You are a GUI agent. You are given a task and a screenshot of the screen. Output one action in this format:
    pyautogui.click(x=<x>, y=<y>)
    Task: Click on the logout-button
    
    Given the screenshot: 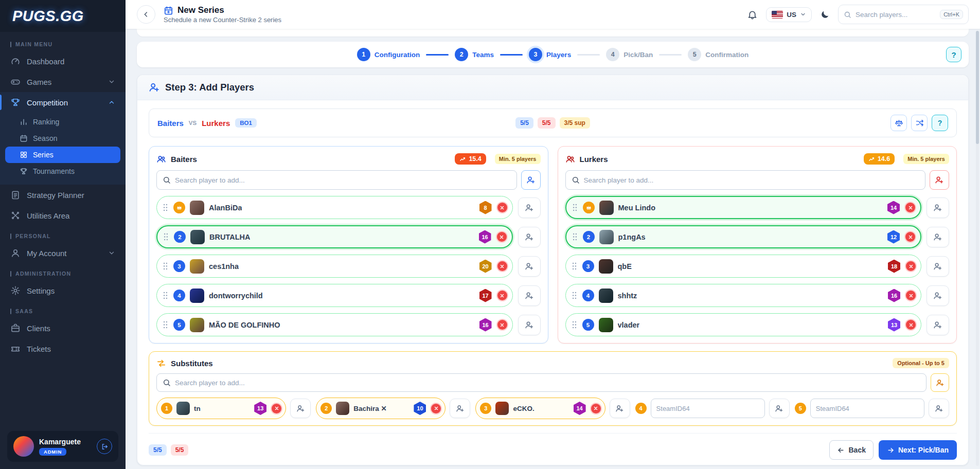 What is the action you would take?
    pyautogui.click(x=104, y=446)
    